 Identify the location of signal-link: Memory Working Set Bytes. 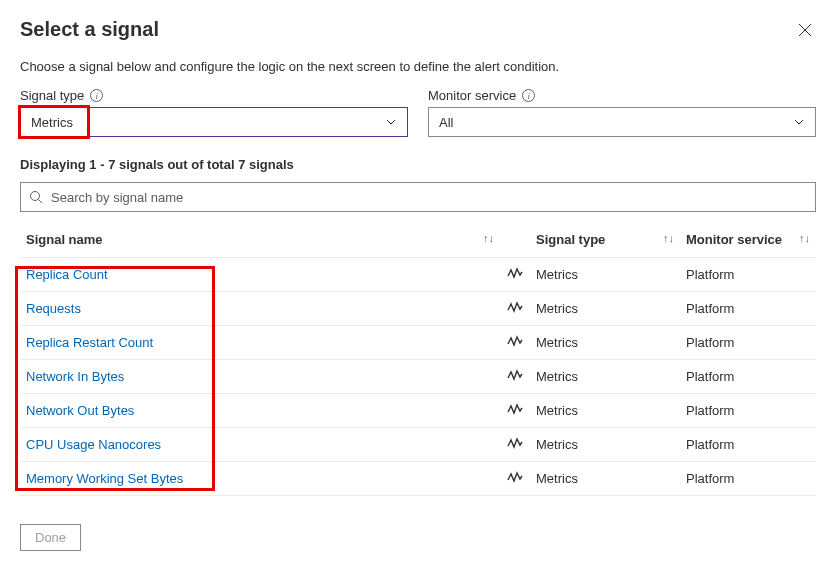
(104, 478).